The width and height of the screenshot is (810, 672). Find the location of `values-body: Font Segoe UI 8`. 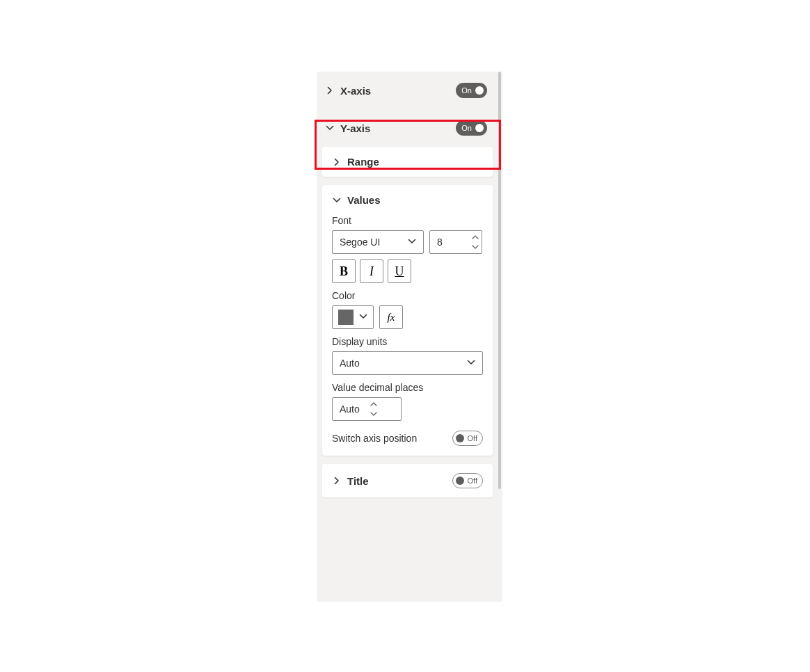

values-body: Font Segoe UI 8 is located at coordinates (408, 335).